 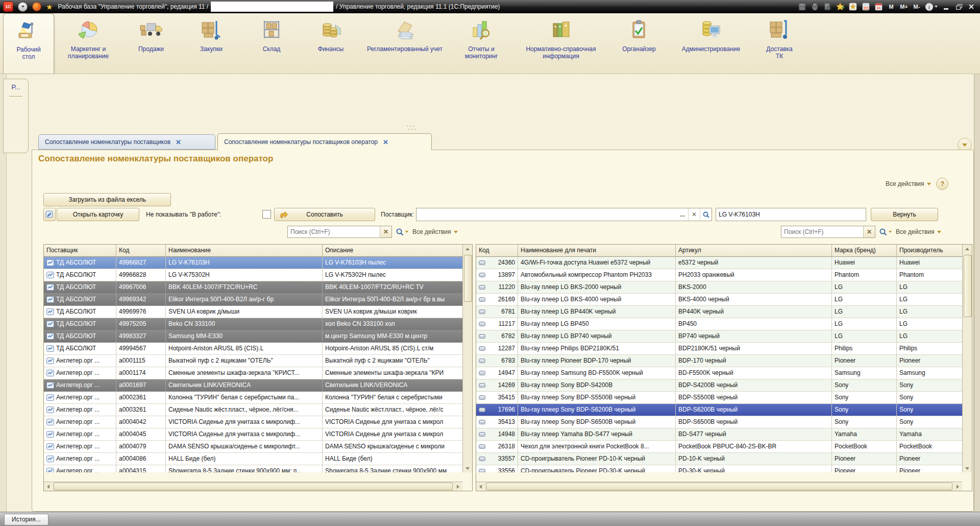 What do you see at coordinates (244, 251) in the screenshot?
I see `column-header: Наименование` at bounding box center [244, 251].